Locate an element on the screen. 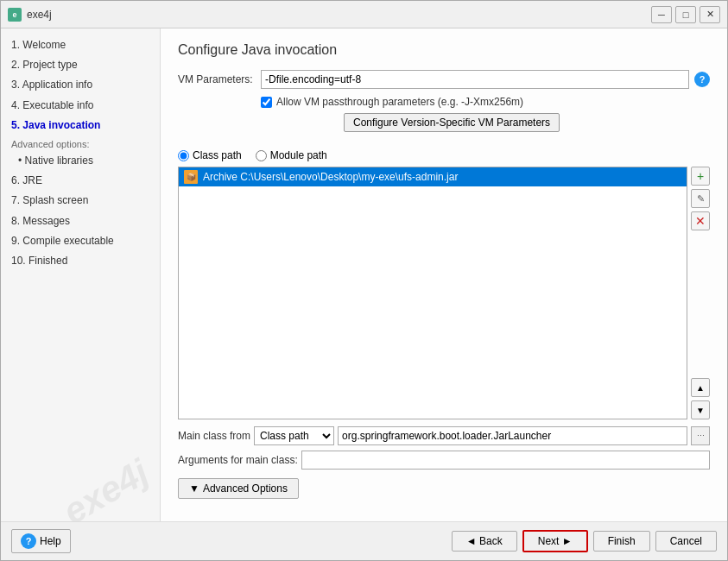  scroll-up-button: ▲ is located at coordinates (700, 388).